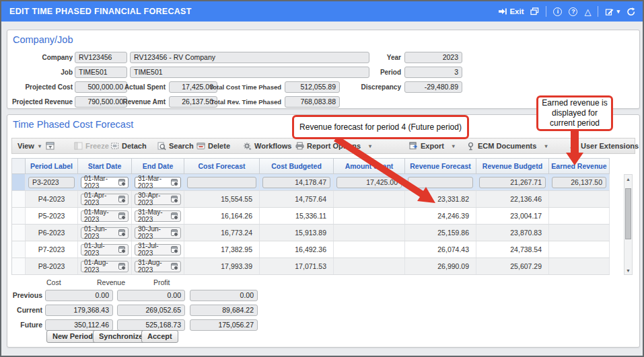 This screenshot has width=644, height=357. I want to click on cascade-windows-icon, so click(534, 11).